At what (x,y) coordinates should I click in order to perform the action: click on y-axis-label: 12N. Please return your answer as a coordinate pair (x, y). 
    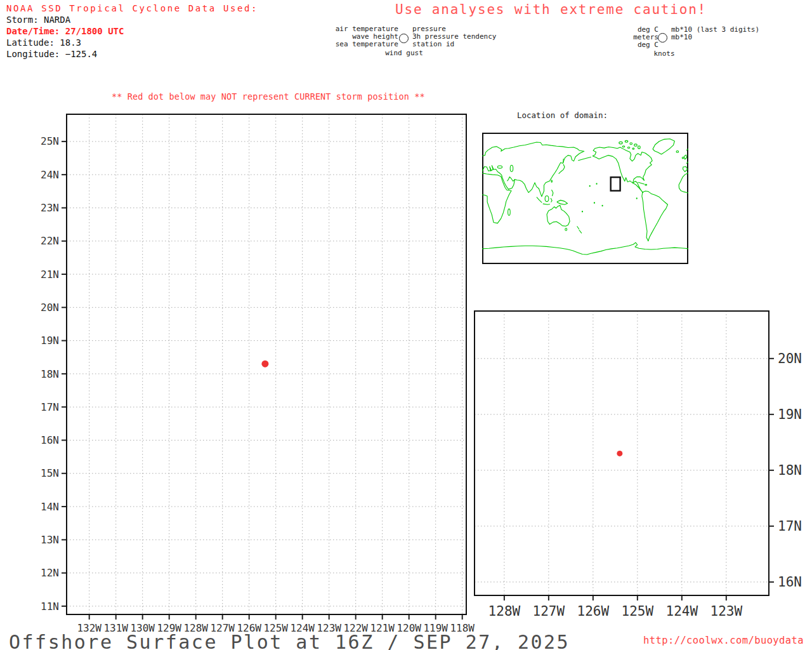
    Looking at the image, I should click on (49, 573).